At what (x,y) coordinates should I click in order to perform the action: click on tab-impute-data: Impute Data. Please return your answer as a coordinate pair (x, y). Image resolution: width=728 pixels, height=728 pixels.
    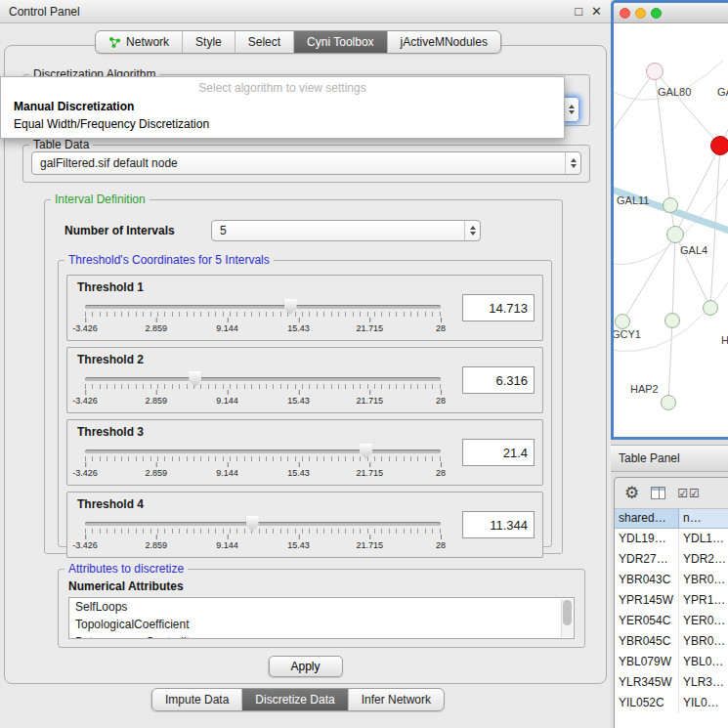
    Looking at the image, I should click on (197, 700).